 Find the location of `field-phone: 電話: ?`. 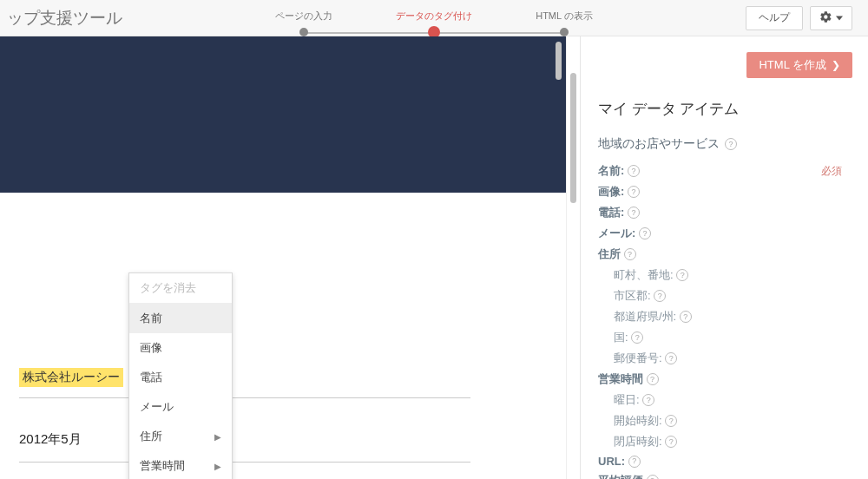

field-phone: 電話: ? is located at coordinates (724, 213).